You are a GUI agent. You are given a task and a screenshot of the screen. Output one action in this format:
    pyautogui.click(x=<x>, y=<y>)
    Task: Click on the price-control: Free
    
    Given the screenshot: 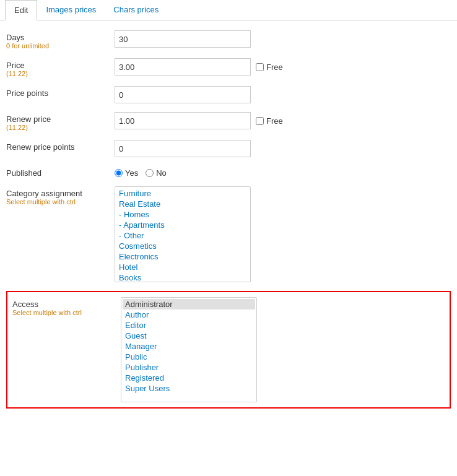 What is the action you would take?
    pyautogui.click(x=282, y=67)
    